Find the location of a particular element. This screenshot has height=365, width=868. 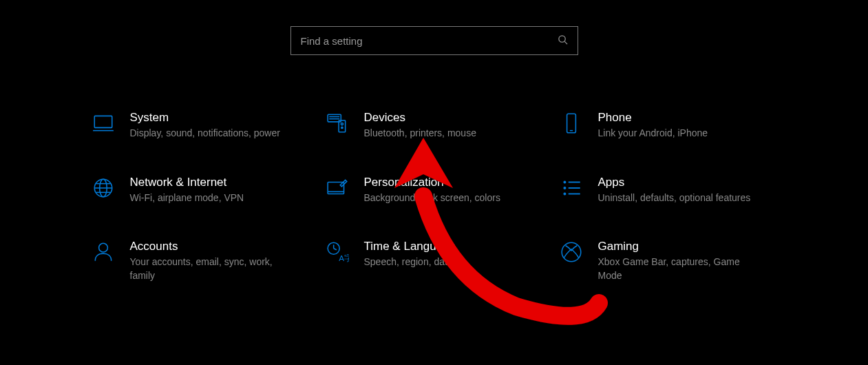

time-language-icon: A字 is located at coordinates (337, 252).